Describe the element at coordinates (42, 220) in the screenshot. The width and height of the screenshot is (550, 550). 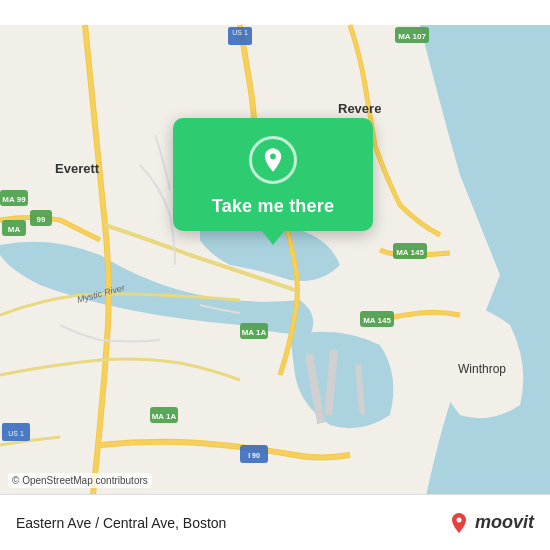
I see `svg-text: 99` at that location.